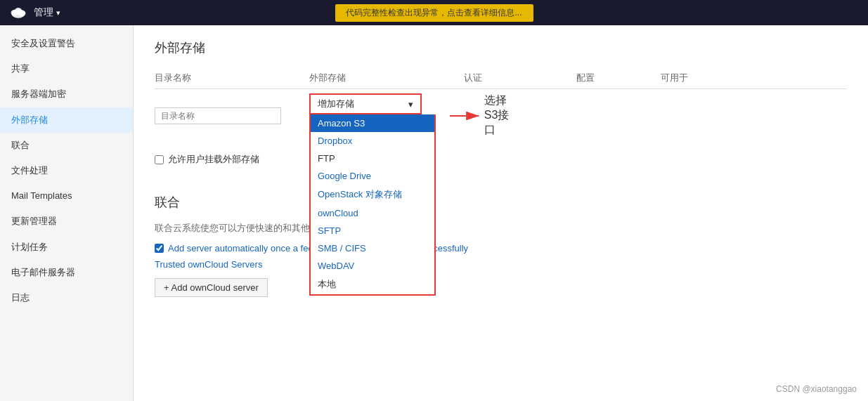  What do you see at coordinates (373, 140) in the screenshot?
I see `storage-option-dropbox: Dropbox` at bounding box center [373, 140].